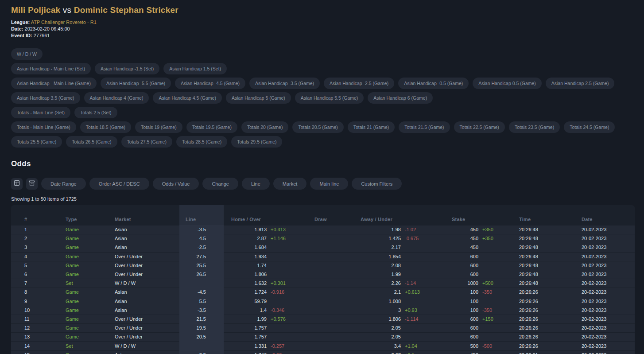 The width and height of the screenshot is (644, 354). Describe the element at coordinates (32, 184) in the screenshot. I see `archive-view-toggle-button` at that location.